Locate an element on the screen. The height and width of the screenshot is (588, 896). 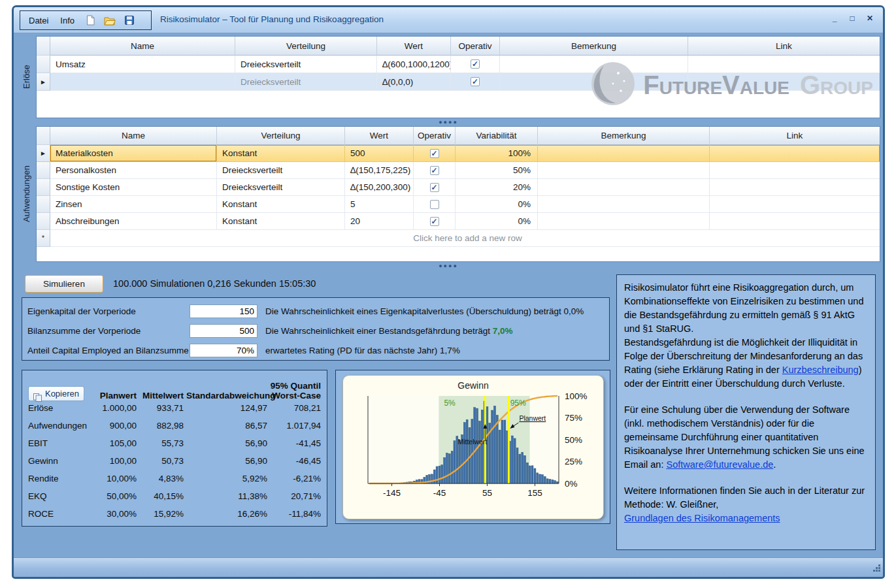
menu-datei: Datei is located at coordinates (39, 21).